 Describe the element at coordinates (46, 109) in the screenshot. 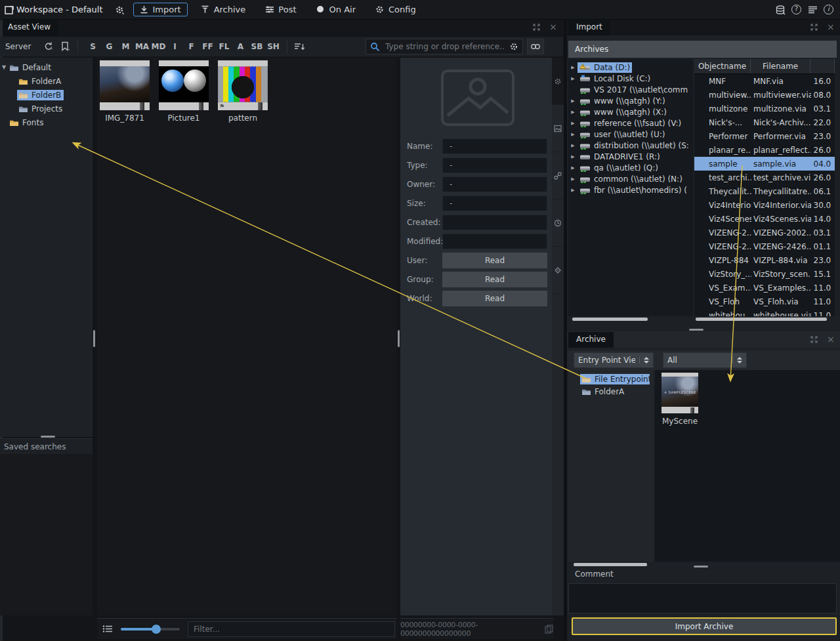

I see `tree-item-projects: Projects` at that location.